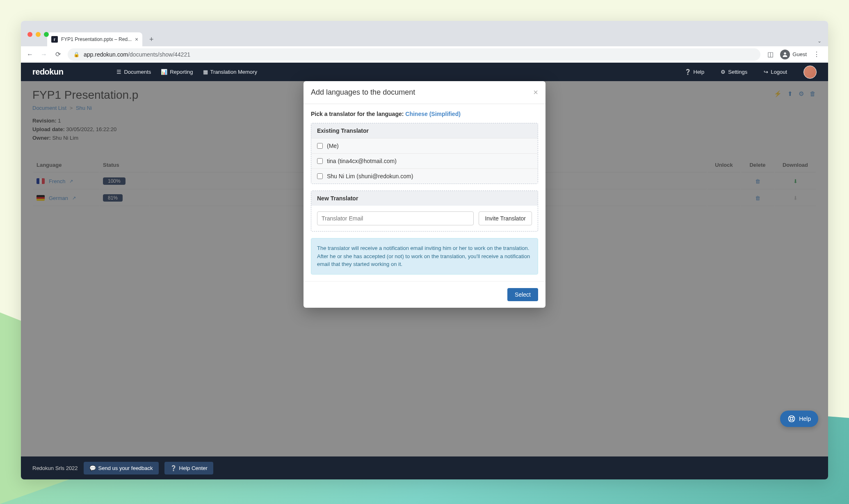 This screenshot has height=504, width=849. What do you see at coordinates (805, 419) in the screenshot?
I see `help-widget-label: Help` at bounding box center [805, 419].